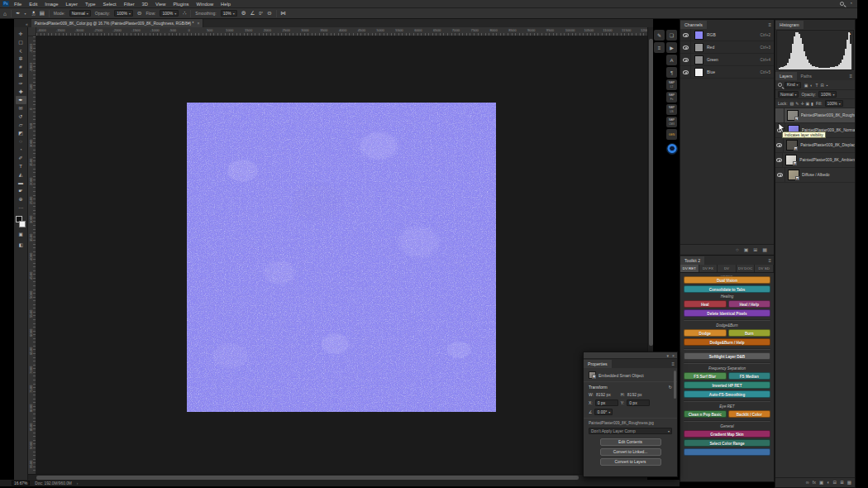 The image size is (868, 488). I want to click on toolkit-button-auto-fs-smoothing: Auto-FS-Smoothing, so click(727, 394).